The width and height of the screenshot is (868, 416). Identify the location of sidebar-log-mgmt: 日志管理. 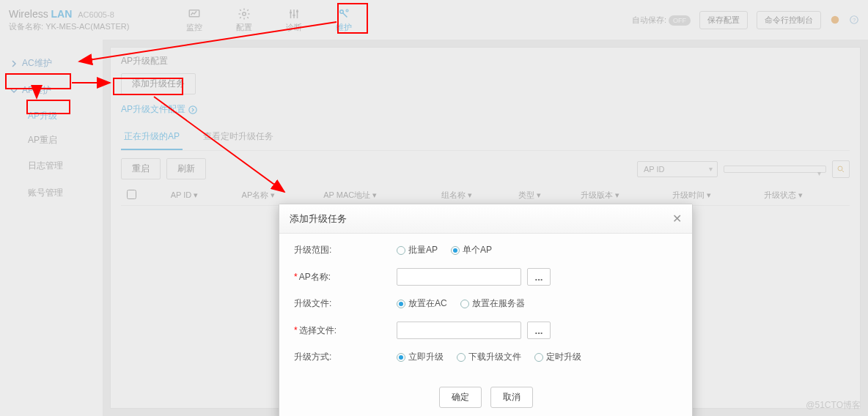
(51, 166).